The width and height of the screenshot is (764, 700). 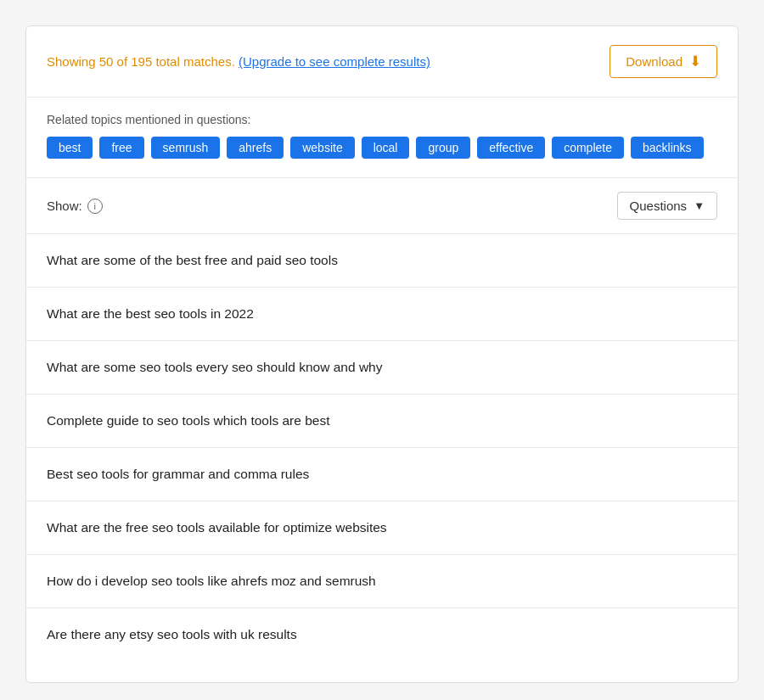 What do you see at coordinates (255, 148) in the screenshot?
I see `topic-tag: ahrefs` at bounding box center [255, 148].